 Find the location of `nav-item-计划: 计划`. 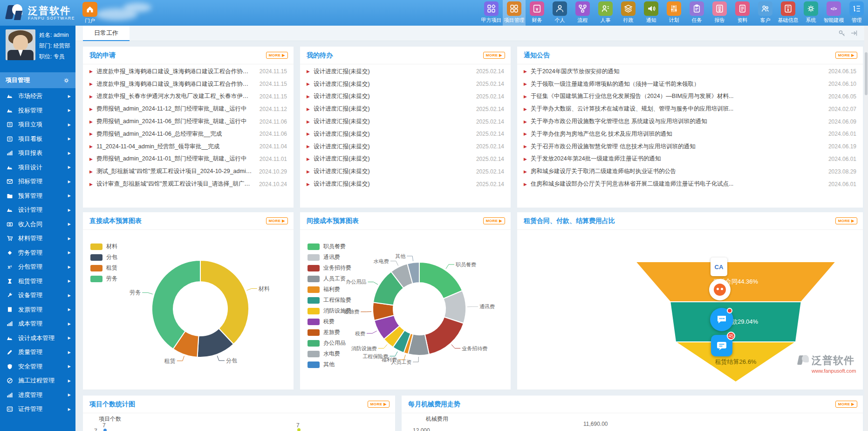

nav-item-计划: 计划 is located at coordinates (674, 13).